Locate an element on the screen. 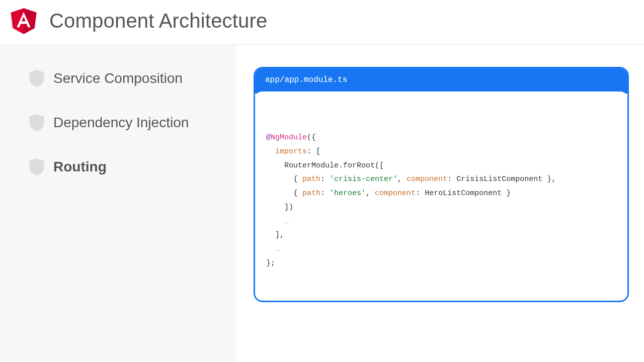 This screenshot has height=362, width=644. sidebar-item-dependency-injection: Dependency Injection is located at coordinates (125, 123).